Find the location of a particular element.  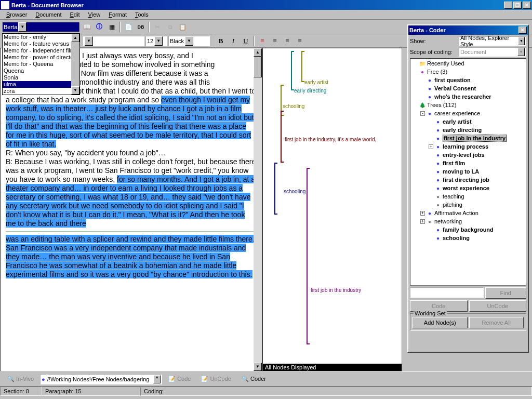

app-icon is located at coordinates (5, 5).